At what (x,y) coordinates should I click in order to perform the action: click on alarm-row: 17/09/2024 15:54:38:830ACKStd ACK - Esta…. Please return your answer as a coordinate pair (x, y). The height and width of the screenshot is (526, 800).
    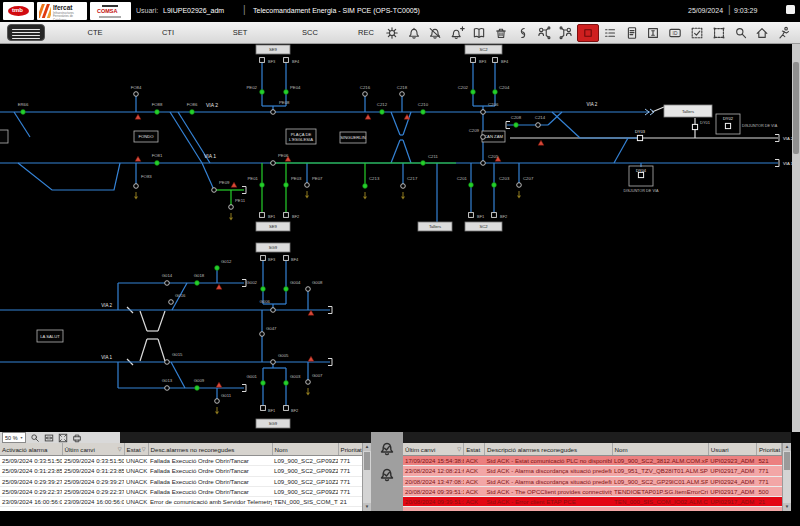
    Looking at the image, I should click on (592, 461).